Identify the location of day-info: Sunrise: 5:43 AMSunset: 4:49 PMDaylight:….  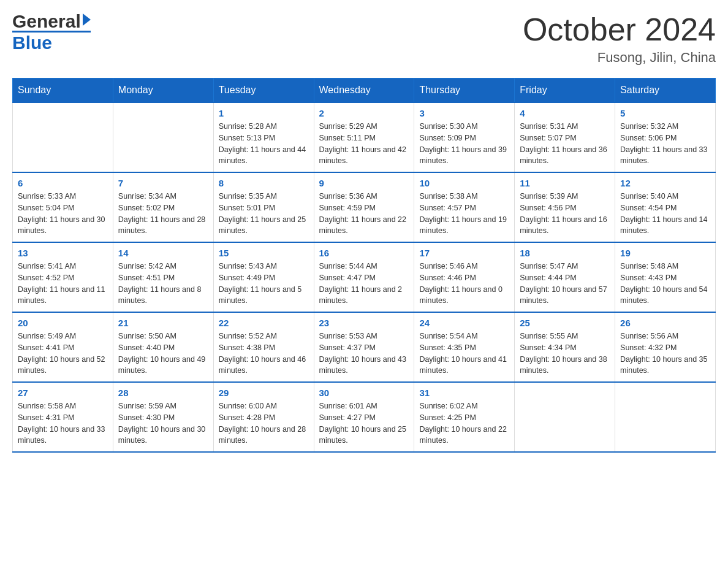
(264, 283).